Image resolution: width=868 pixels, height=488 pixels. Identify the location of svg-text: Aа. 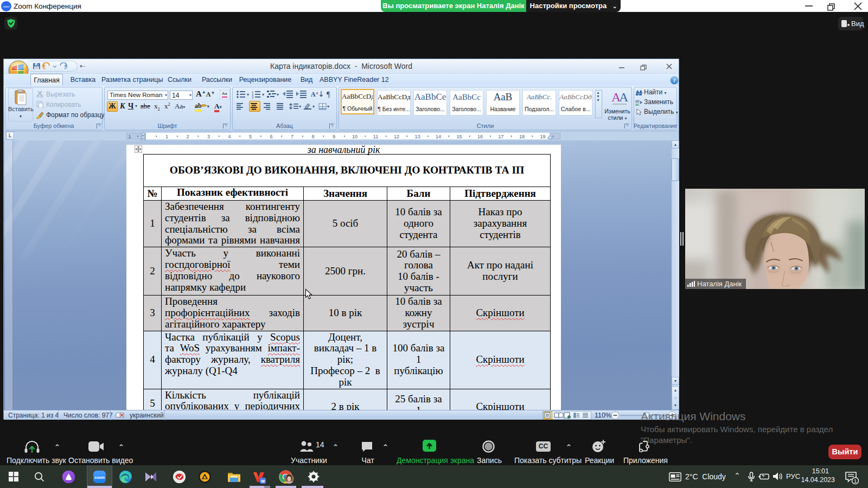
(225, 93).